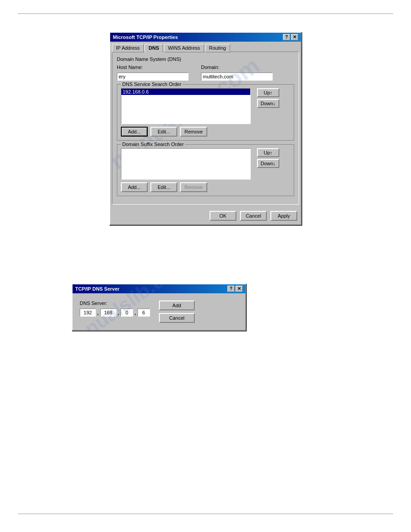 The image size is (411, 532). What do you see at coordinates (186, 92) in the screenshot?
I see `dns-list-item-1: 192.168.0.6` at bounding box center [186, 92].